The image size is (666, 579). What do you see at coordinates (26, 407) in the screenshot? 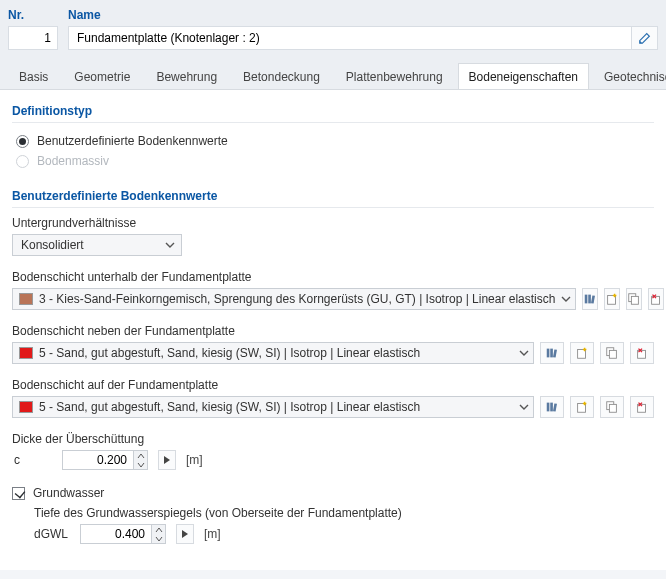
I see `layer-on-swatch` at bounding box center [26, 407].